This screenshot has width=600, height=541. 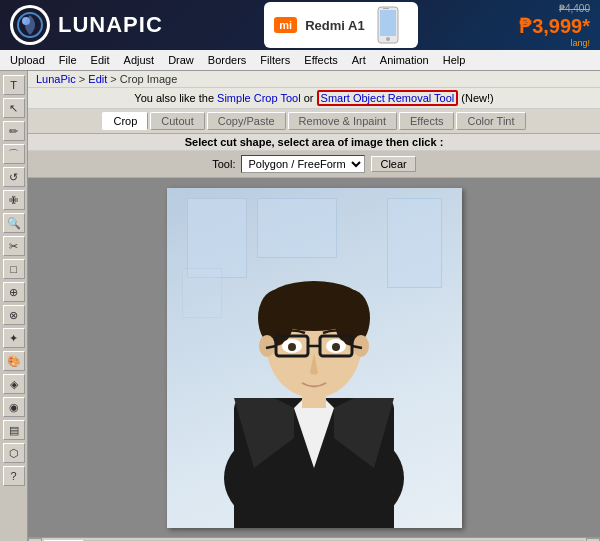 What do you see at coordinates (30, 25) in the screenshot?
I see `lunapic-logo-icon` at bounding box center [30, 25].